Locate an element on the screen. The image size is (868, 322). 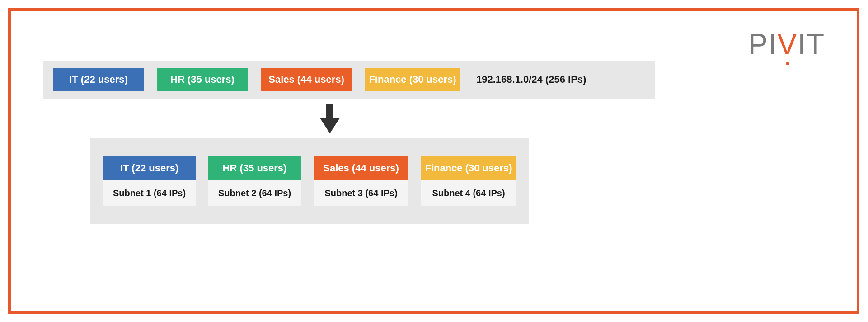
departments-row: IT (22 users) HR (35 users) Sales (44 us… is located at coordinates (349, 80).